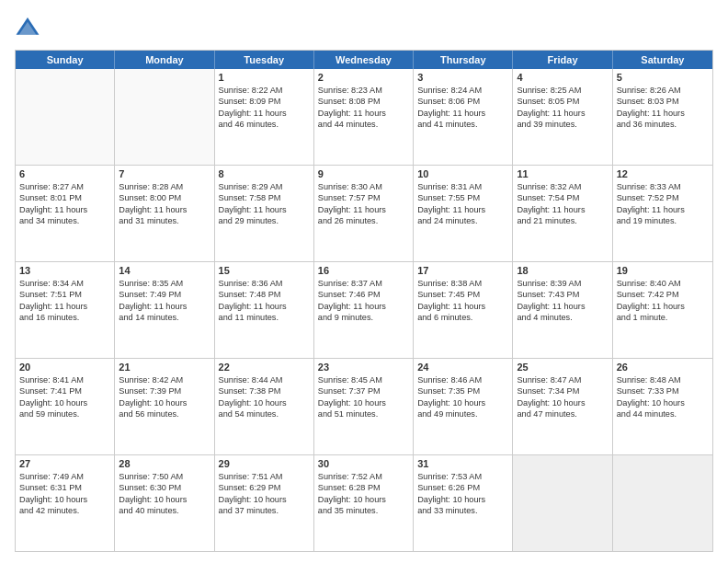 The height and width of the screenshot is (563, 728). Describe the element at coordinates (663, 407) in the screenshot. I see `calendar-cell: 26Sunrise: 8:48 AMSunset: 7:33 PMDayligh…` at that location.